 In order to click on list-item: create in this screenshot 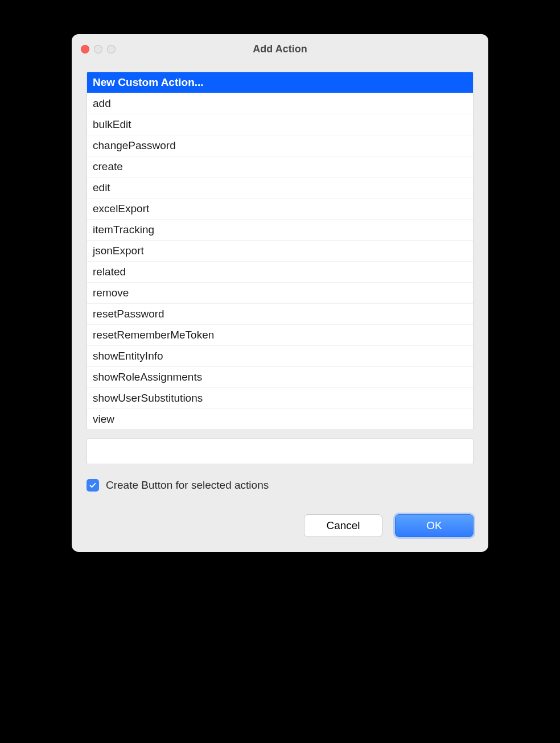, I will do `click(280, 167)`.